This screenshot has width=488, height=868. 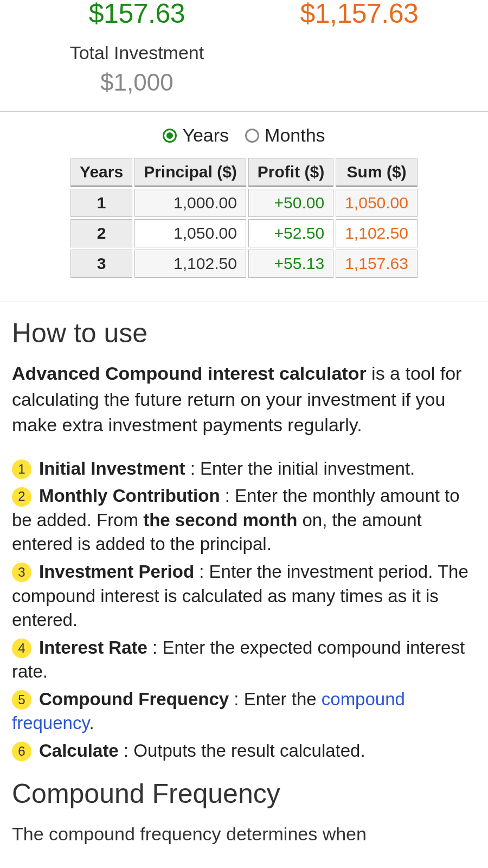 What do you see at coordinates (244, 203) in the screenshot?
I see `table-row: 1 1,000.00 +50.00 1,050.00` at bounding box center [244, 203].